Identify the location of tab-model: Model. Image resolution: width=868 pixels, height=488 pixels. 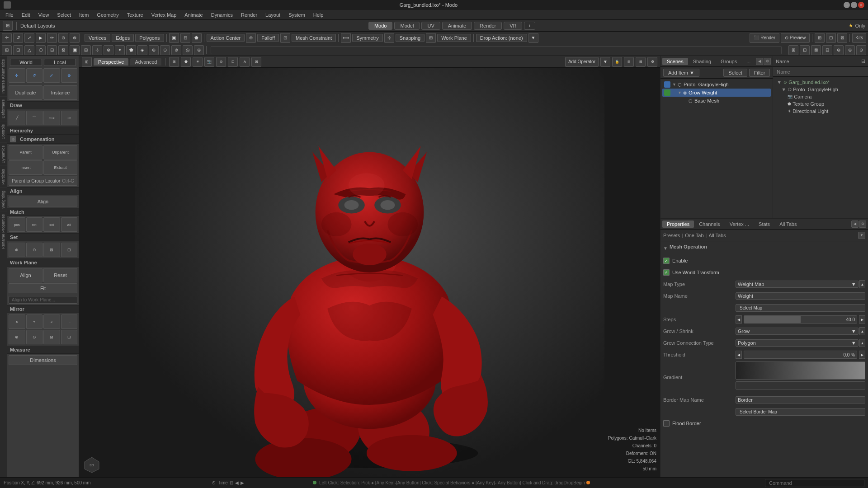
(407, 26).